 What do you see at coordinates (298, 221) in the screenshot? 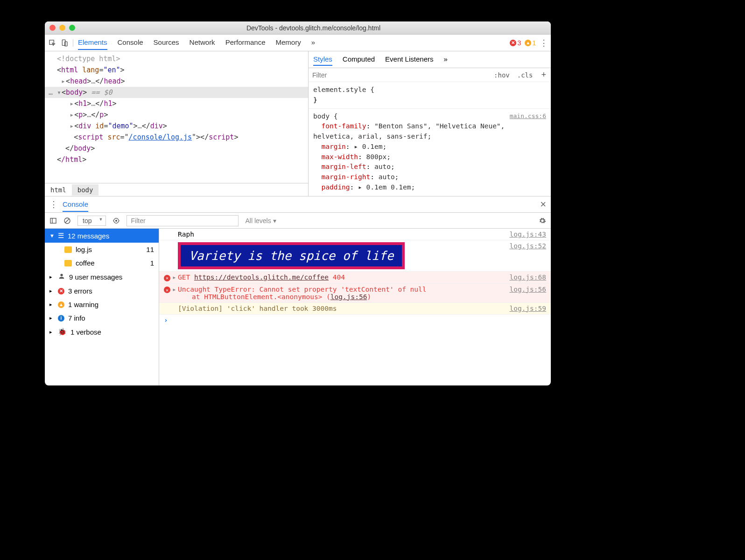
I see `console-filter-bar: top Filter All levels ▾` at bounding box center [298, 221].